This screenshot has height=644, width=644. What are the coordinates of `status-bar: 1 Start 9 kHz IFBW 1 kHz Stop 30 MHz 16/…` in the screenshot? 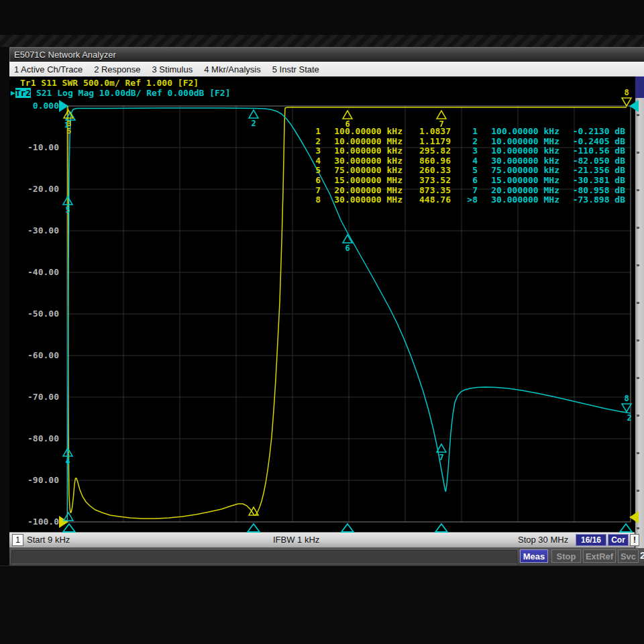 It's located at (322, 540).